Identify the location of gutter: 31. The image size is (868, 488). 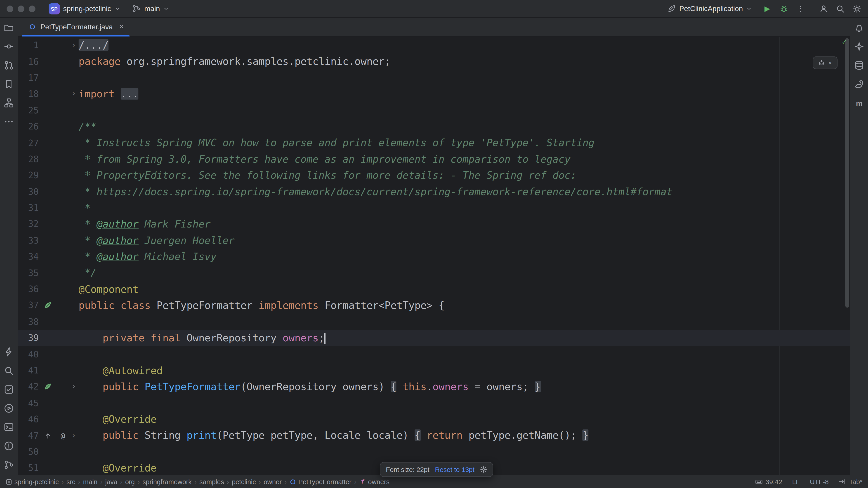
(48, 208).